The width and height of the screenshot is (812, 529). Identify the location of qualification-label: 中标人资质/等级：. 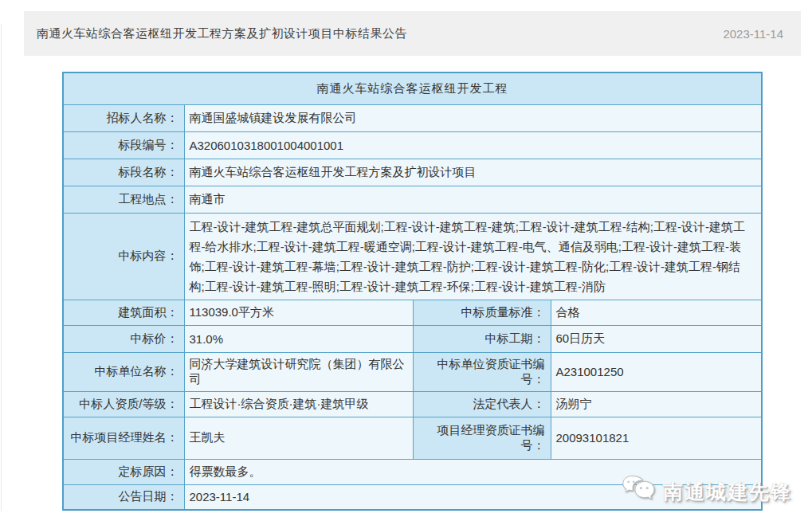
(124, 404).